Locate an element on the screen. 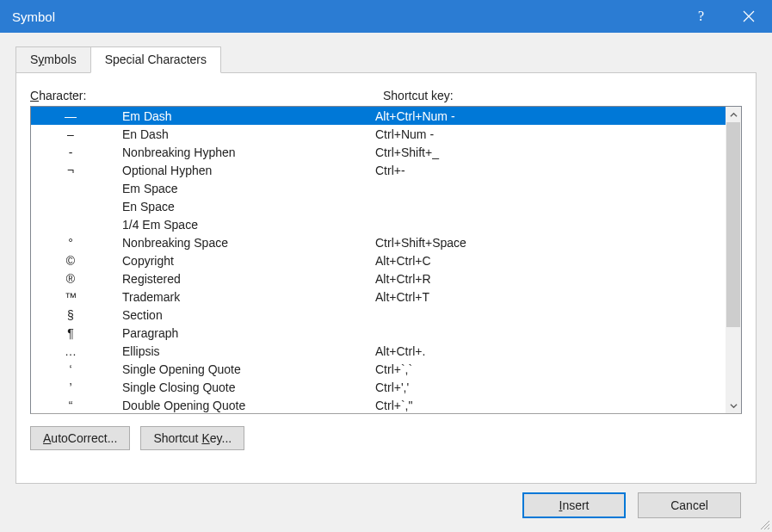 The image size is (772, 532). shortcut-key-button: Shortcut Key... is located at coordinates (193, 438).